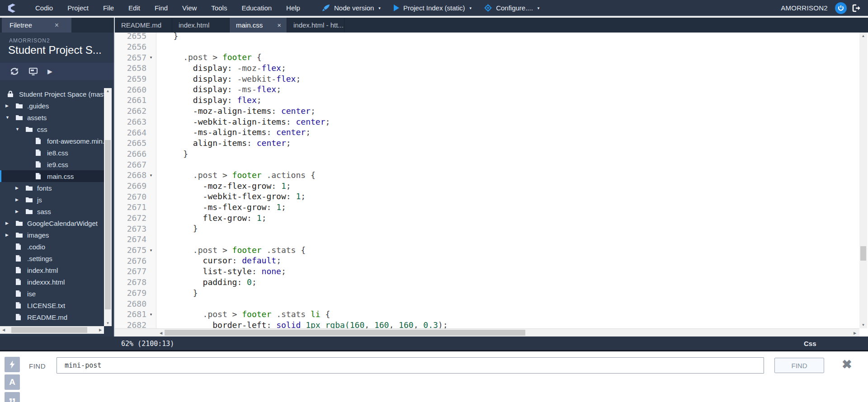 This screenshot has height=402, width=868. What do you see at coordinates (108, 323) in the screenshot?
I see `tree-scroll-down-icon: ▼` at bounding box center [108, 323].